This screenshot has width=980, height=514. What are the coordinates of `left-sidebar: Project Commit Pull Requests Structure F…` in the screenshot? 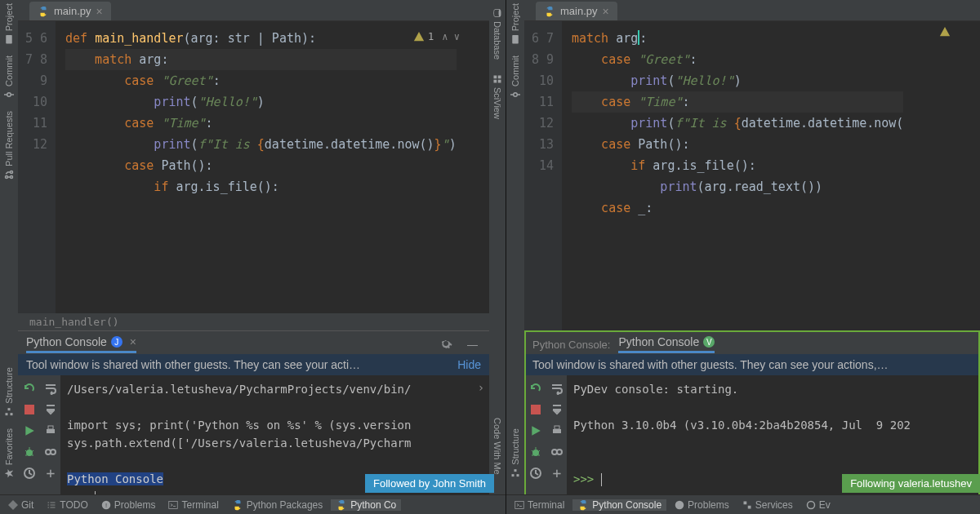 It's located at (9, 257).